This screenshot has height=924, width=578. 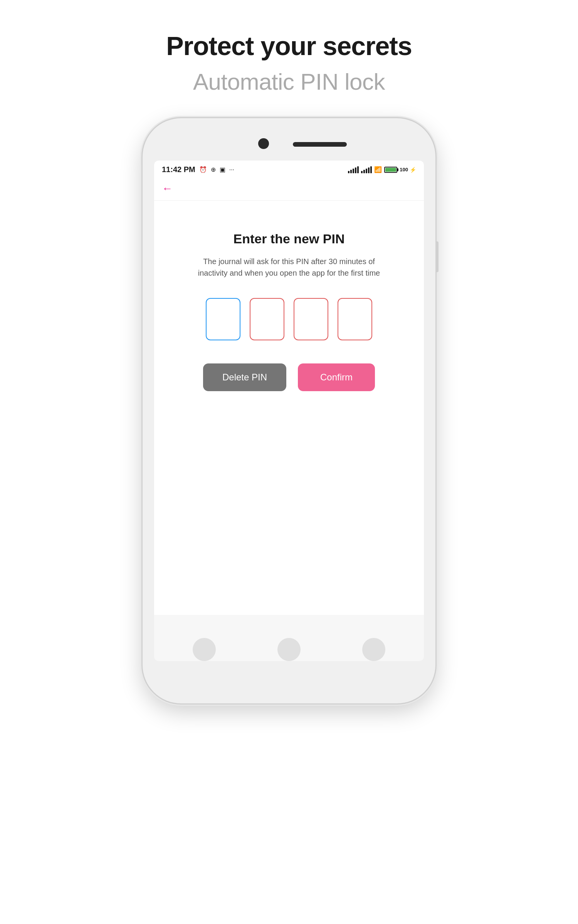 I want to click on page-subtitle: Automatic PIN lock, so click(x=289, y=82).